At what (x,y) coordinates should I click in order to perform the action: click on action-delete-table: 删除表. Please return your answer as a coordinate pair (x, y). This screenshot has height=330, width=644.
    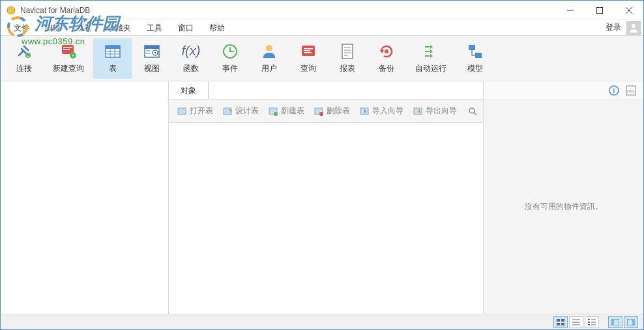
    Looking at the image, I should click on (332, 111).